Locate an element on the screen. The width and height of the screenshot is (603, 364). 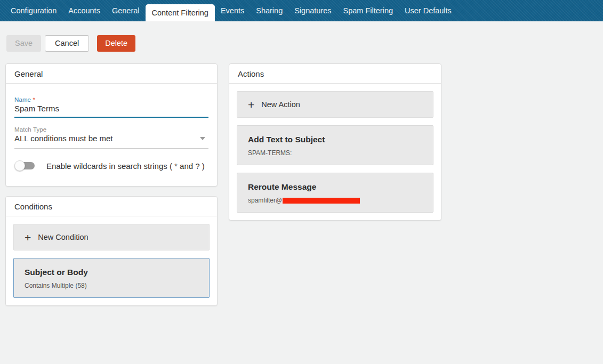
conditions-card: Conditions + New Condition Subject or Bo… is located at coordinates (111, 251).